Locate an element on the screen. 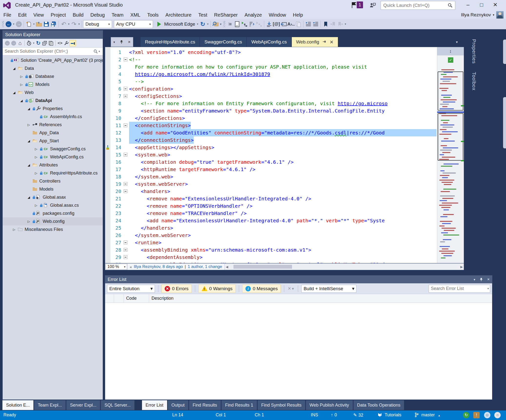 This screenshot has width=506, height=420. scroll-left-arrow-icon: ◀ is located at coordinates (227, 267).